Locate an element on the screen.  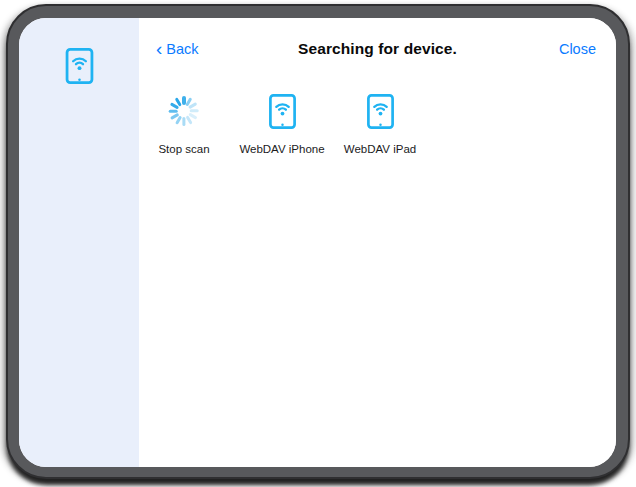
close-button: Close is located at coordinates (578, 49).